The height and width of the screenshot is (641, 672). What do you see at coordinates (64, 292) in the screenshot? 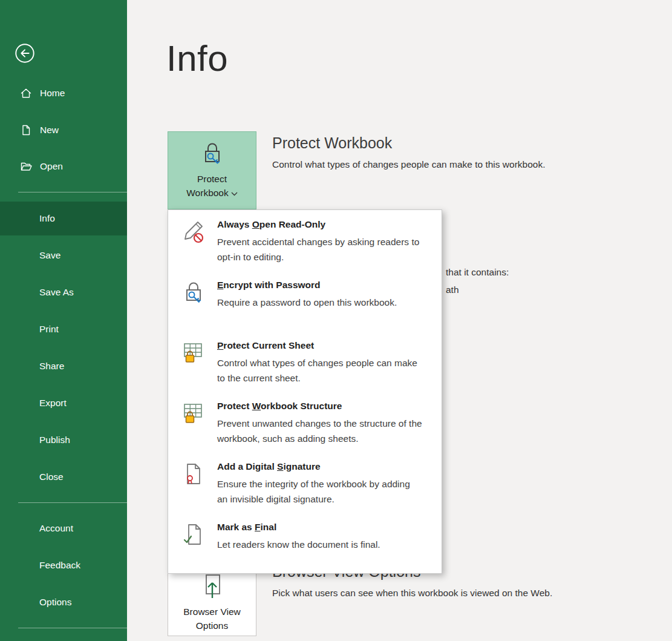
I see `sidebar-item-save-as: Save As` at bounding box center [64, 292].